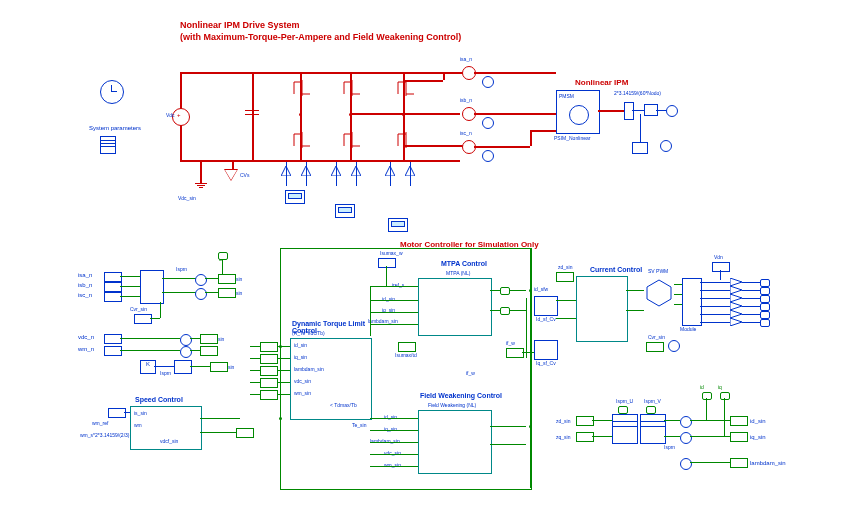 Image resolution: width=849 pixels, height=520 pixels. I want to click on iq-sin-out: iq_sin, so click(758, 437).